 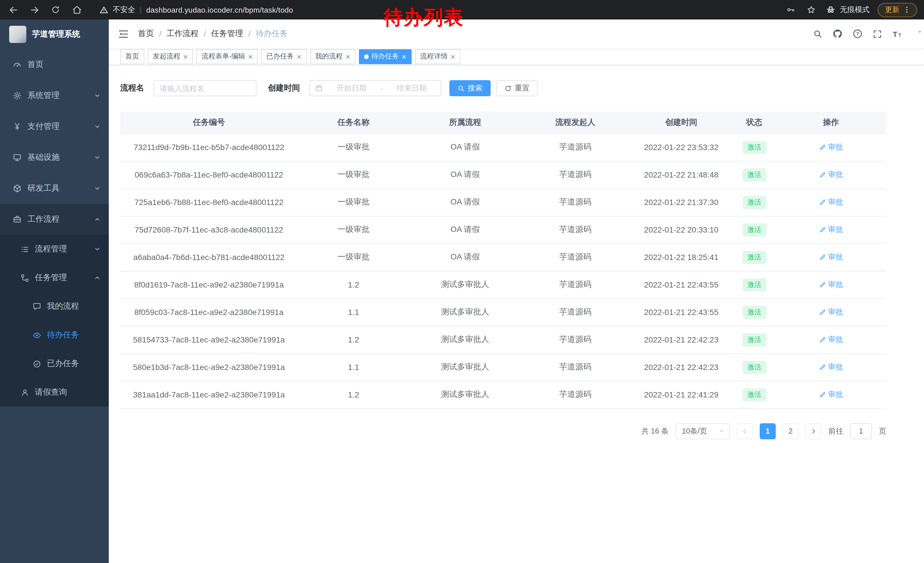 What do you see at coordinates (183, 34) in the screenshot?
I see `breadcrumb-item: 工作流程` at bounding box center [183, 34].